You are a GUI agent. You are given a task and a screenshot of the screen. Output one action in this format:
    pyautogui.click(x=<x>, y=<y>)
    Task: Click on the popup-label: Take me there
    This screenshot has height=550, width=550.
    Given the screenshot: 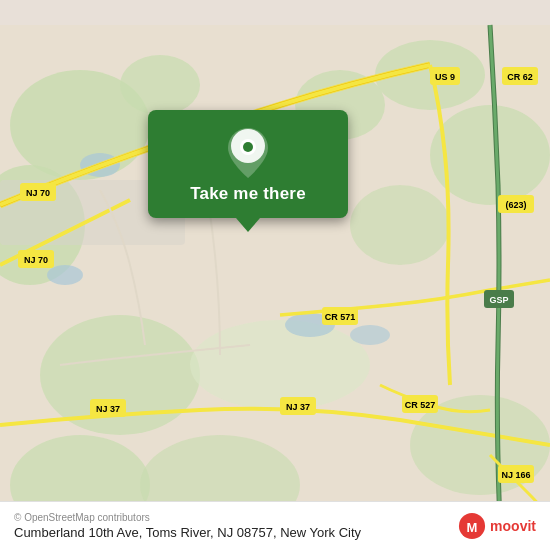 What is the action you would take?
    pyautogui.click(x=248, y=194)
    